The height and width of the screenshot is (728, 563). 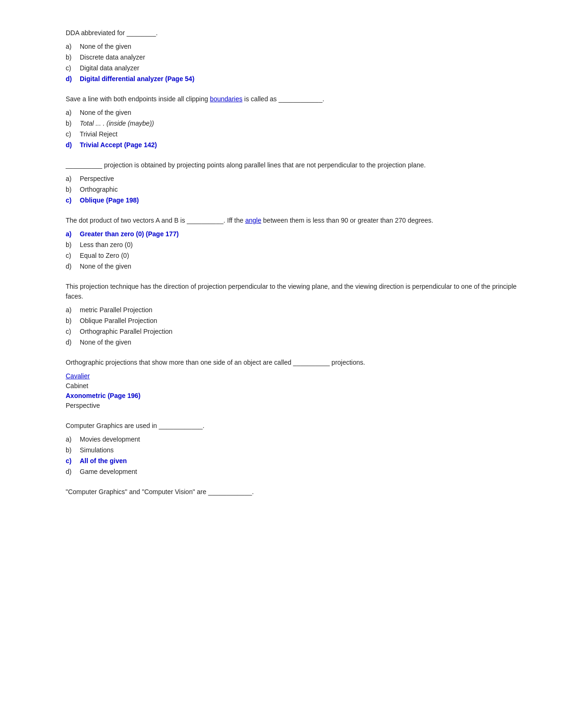 I want to click on list-item: b) Orthographic, so click(x=296, y=189).